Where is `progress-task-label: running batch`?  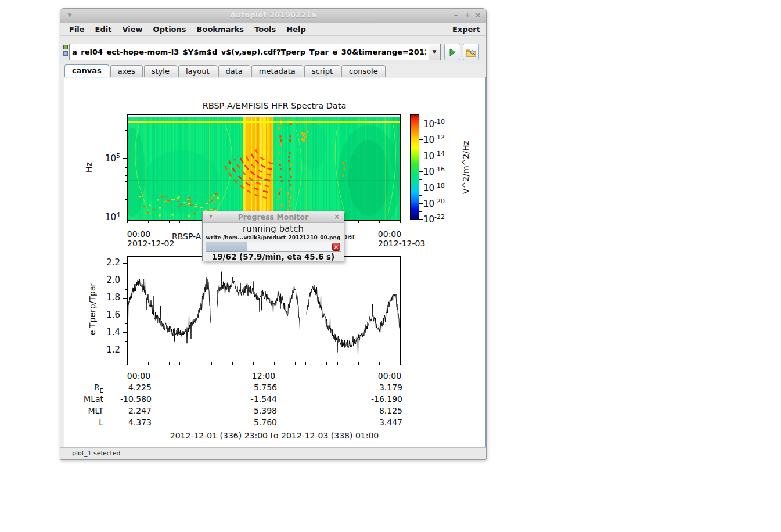
progress-task-label: running batch is located at coordinates (273, 229).